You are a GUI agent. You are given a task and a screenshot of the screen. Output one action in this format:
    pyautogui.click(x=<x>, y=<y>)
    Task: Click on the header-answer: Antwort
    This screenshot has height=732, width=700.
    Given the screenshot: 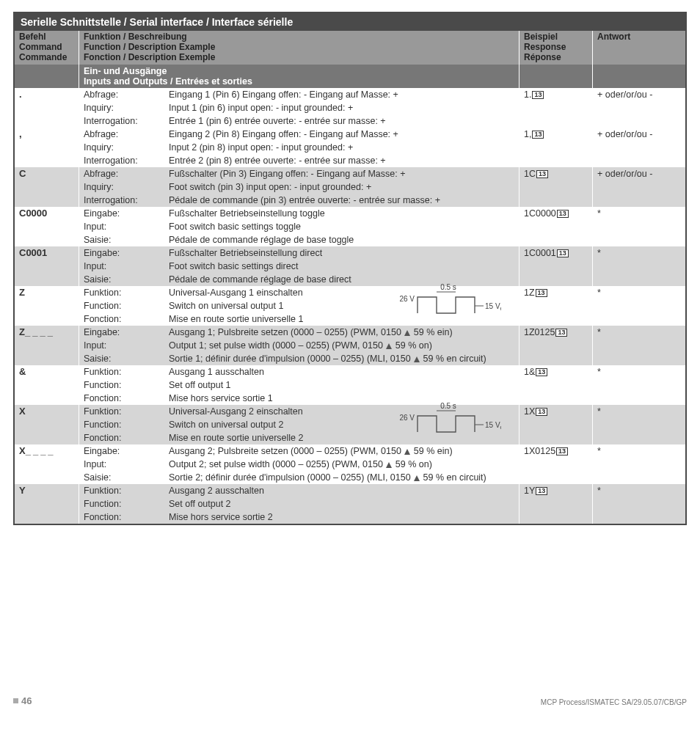 What is the action you would take?
    pyautogui.click(x=639, y=48)
    